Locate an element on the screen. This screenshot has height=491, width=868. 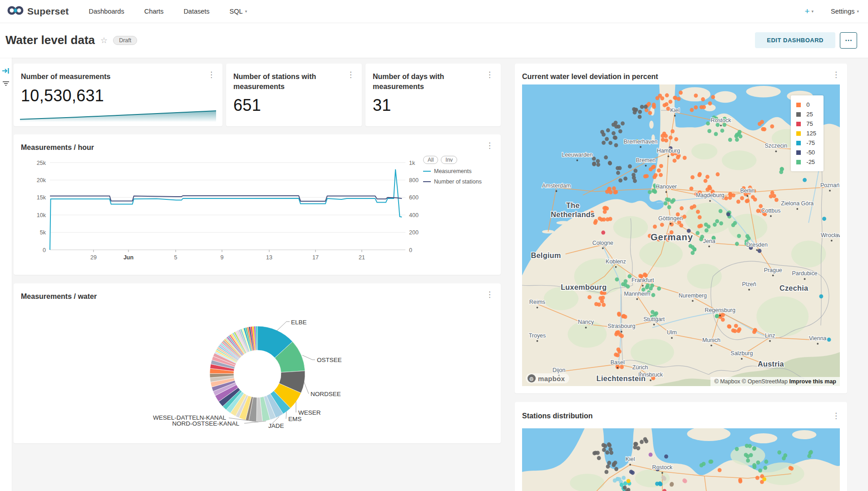
svg-text: 0 is located at coordinates (44, 250).